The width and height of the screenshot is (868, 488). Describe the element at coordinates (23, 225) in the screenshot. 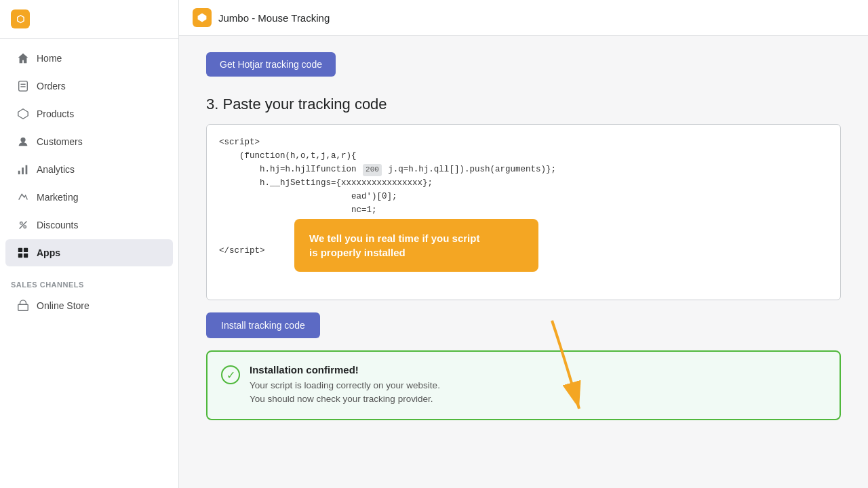

I see `discounts-icon` at that location.